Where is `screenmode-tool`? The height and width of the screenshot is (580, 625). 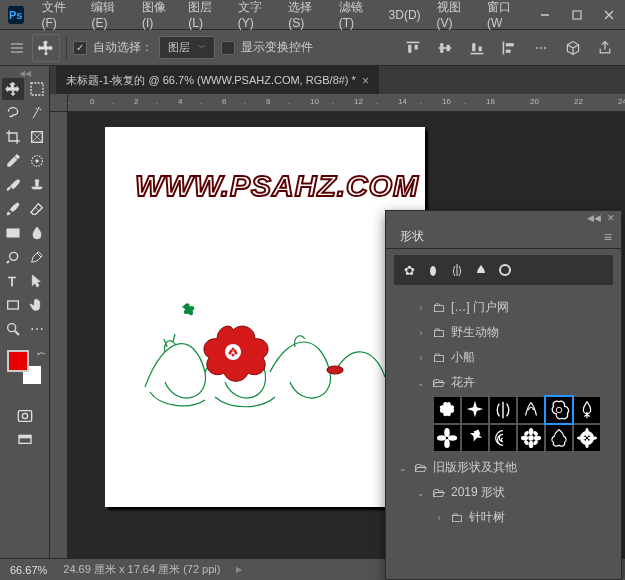
screenmode-tool is located at coordinates (25, 440).